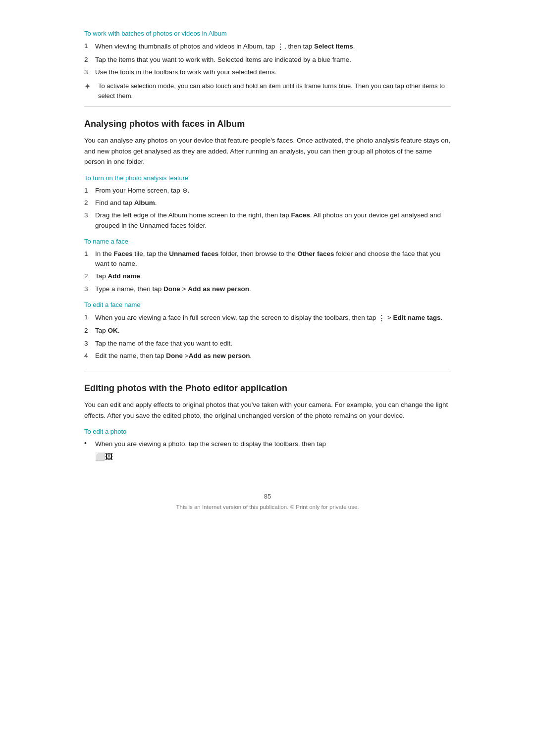 This screenshot has height=756, width=535. I want to click on bold-faces: Faces, so click(301, 215).